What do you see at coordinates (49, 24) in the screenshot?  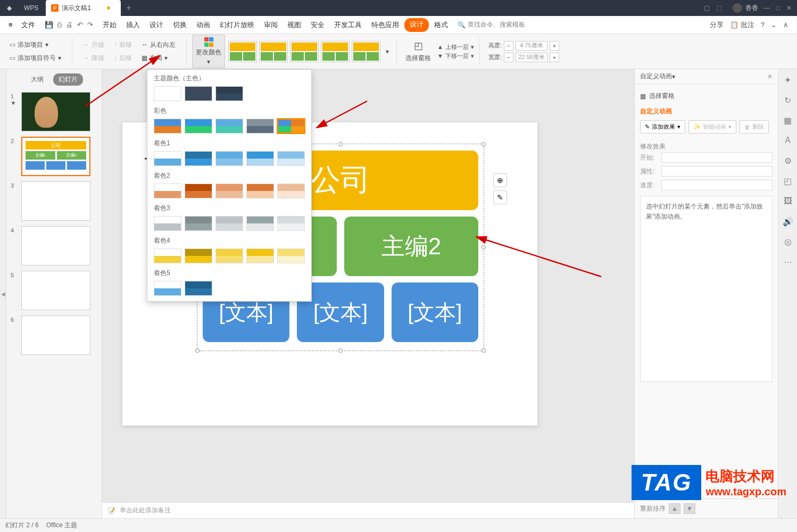 I see `save-icon: 💾` at bounding box center [49, 24].